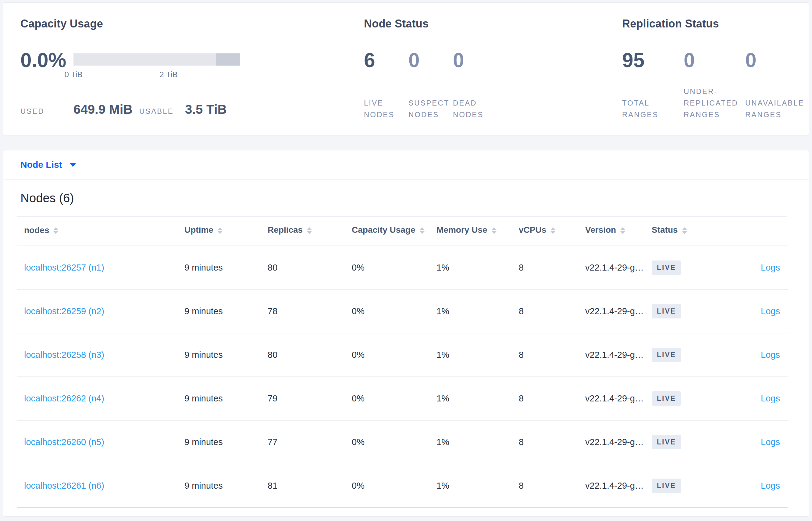 The width and height of the screenshot is (812, 521). Describe the element at coordinates (73, 74) in the screenshot. I see `axis-tick: 0 TiB` at that location.